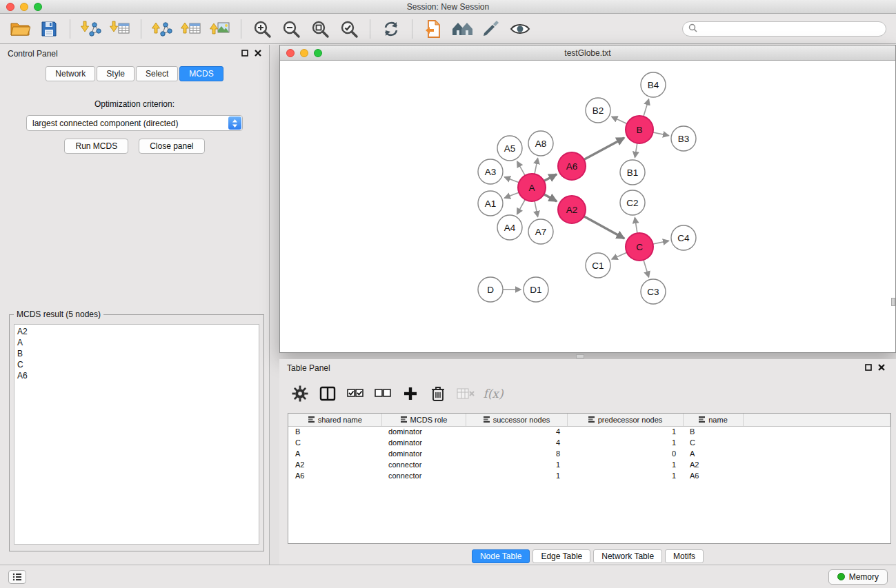 This screenshot has width=896, height=588. What do you see at coordinates (135, 123) in the screenshot?
I see `optimization-criterion-dropdown: largest connected component (directed)` at bounding box center [135, 123].